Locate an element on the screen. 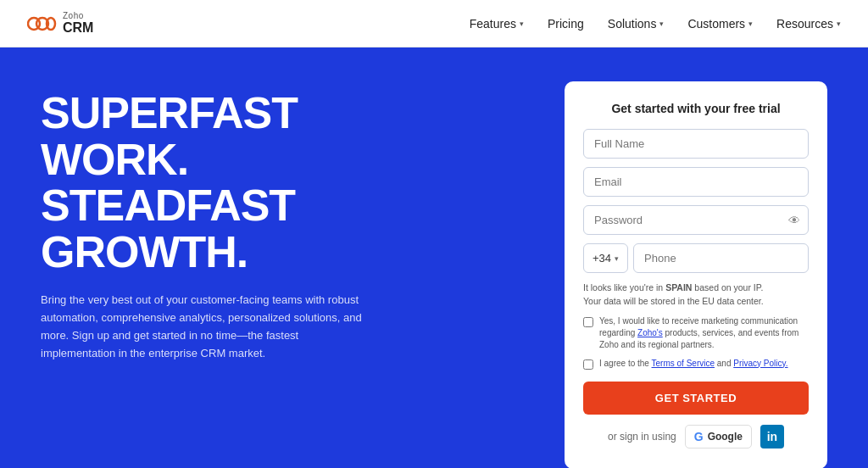  geo-notice: It looks like you're in SPAIN based on y… is located at coordinates (696, 295).